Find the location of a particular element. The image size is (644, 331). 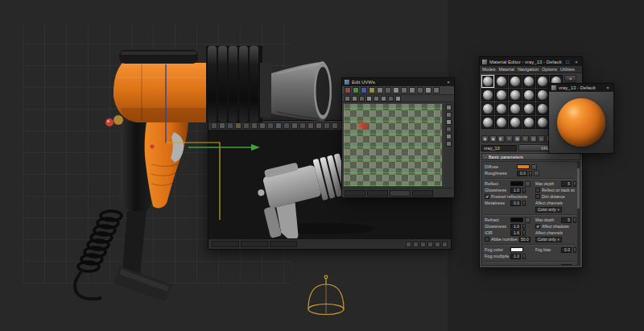

reflect-back-side-checkbox is located at coordinates (538, 190).